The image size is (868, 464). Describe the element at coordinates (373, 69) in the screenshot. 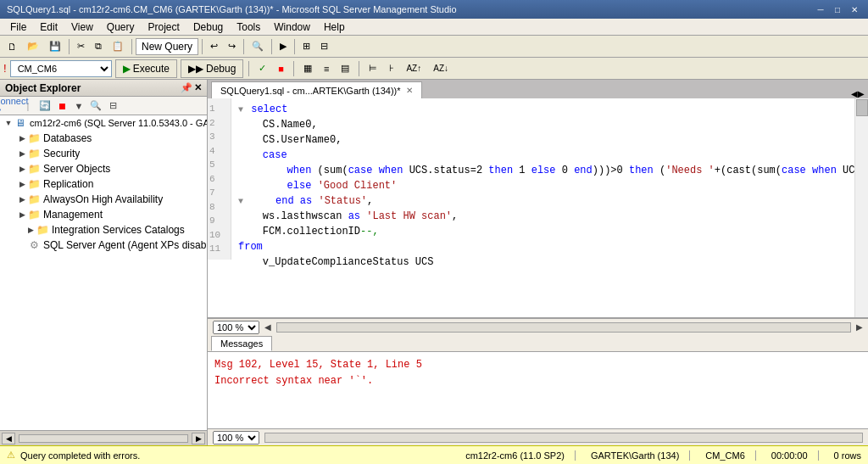

I see `tb-format1: ⊨` at that location.